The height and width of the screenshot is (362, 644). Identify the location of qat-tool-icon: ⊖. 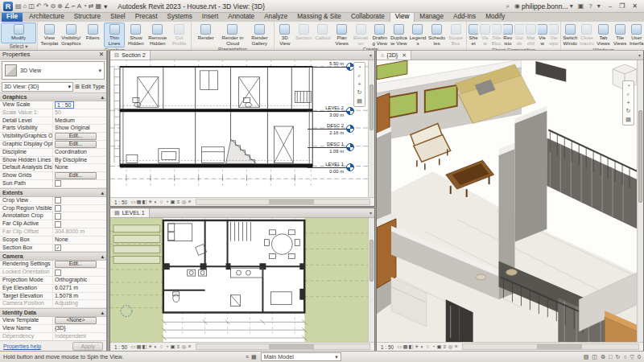
(53, 6).